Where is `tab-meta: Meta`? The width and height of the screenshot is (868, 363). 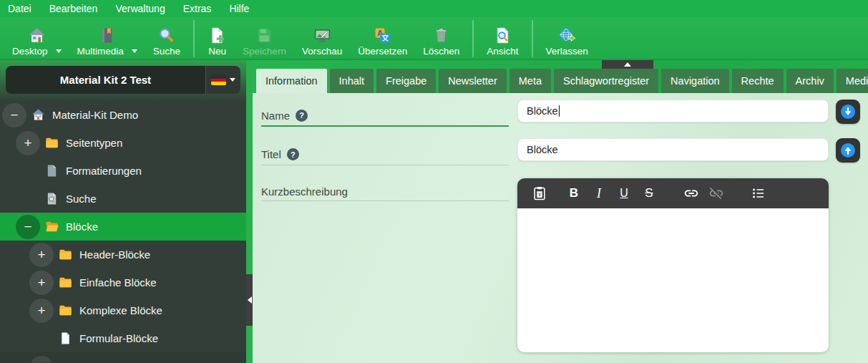
tab-meta: Meta is located at coordinates (530, 81).